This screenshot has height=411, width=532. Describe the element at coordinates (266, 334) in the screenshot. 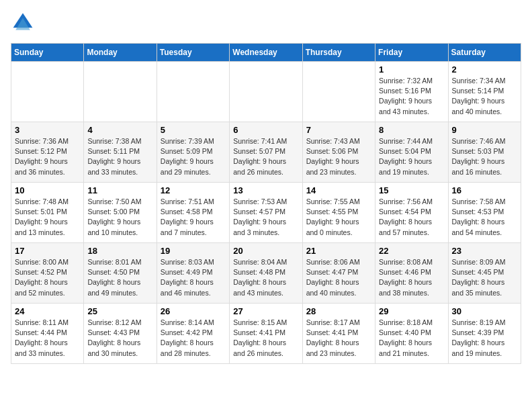

I see `week-row-4: 24Sunrise: 8:11 AM Sunset: 4:44 PM Dayli…` at that location.